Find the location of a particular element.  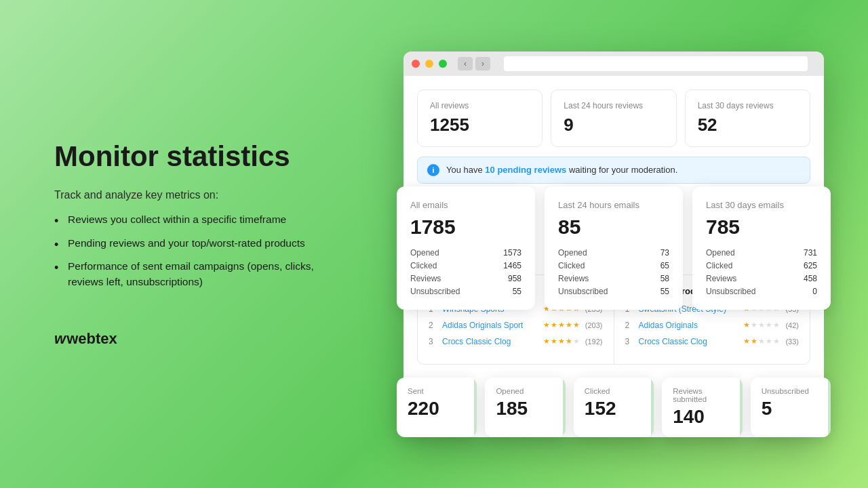

opened-card: Opened 185 is located at coordinates (525, 407).